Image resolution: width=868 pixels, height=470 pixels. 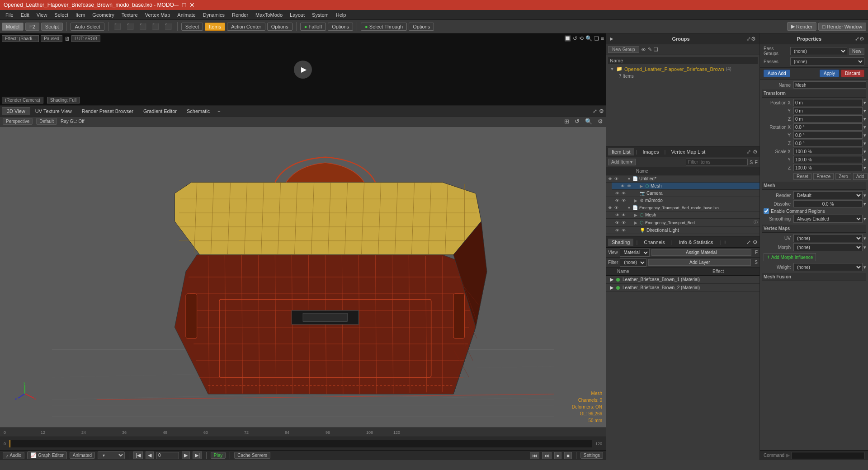 What do you see at coordinates (683, 301) in the screenshot?
I see `shading-content: ▶ Leather_Briefcase_Brown_1 (Material) ▶…` at bounding box center [683, 301].